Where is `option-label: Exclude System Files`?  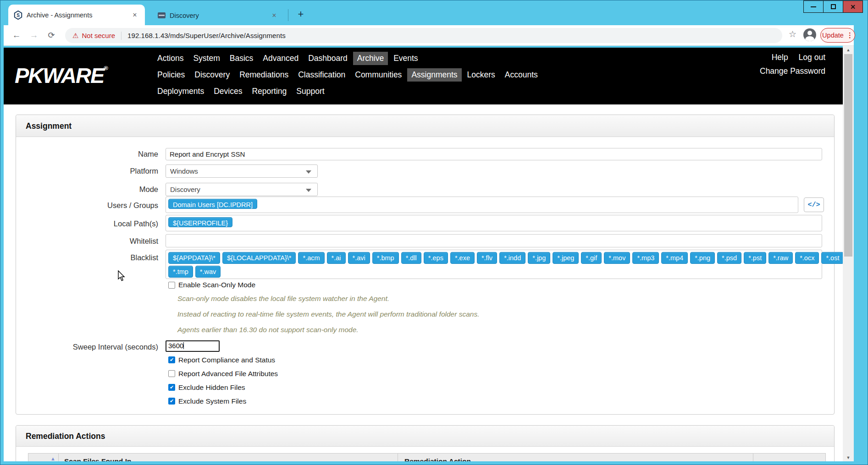 option-label: Exclude System Files is located at coordinates (212, 401).